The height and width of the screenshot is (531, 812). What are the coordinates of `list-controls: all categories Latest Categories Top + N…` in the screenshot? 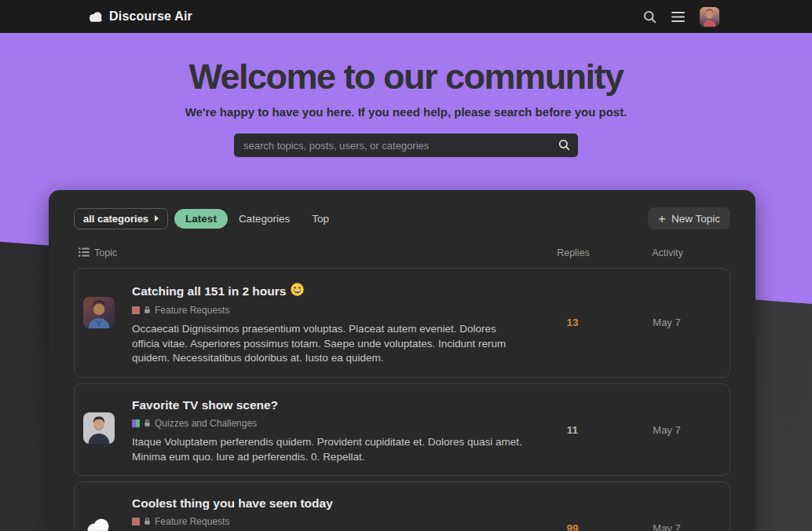 It's located at (402, 218).